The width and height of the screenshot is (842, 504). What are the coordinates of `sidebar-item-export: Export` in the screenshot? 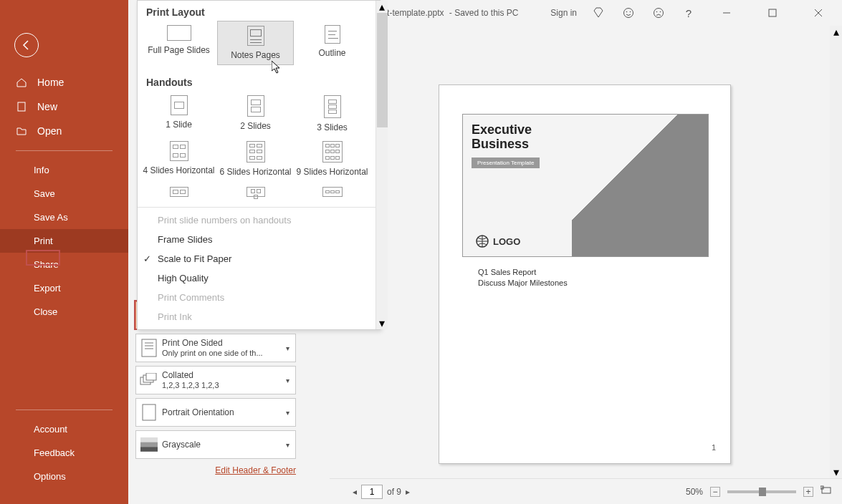 It's located at (64, 288).